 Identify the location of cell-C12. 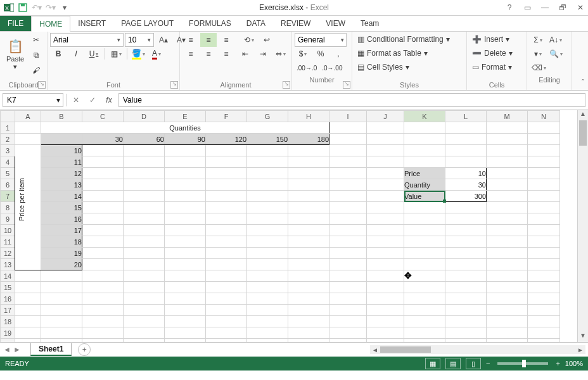
(103, 253).